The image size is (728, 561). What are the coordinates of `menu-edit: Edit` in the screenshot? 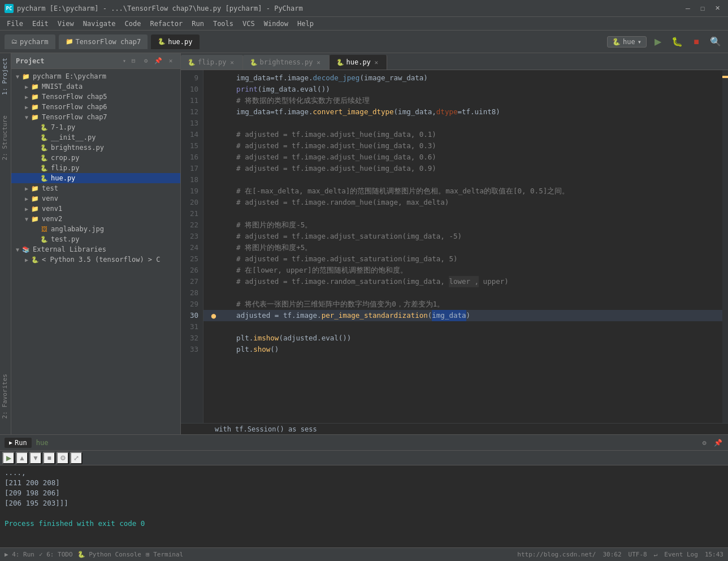 It's located at (41, 24).